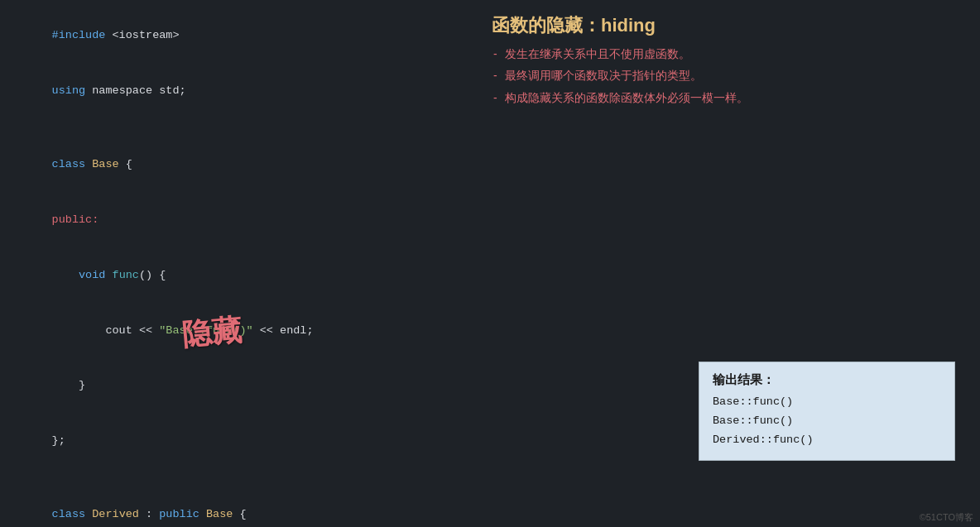  What do you see at coordinates (726, 98) in the screenshot?
I see `bullet-item-3: 构成隐藏关系的函数除函数体外必须一模一样。` at bounding box center [726, 98].